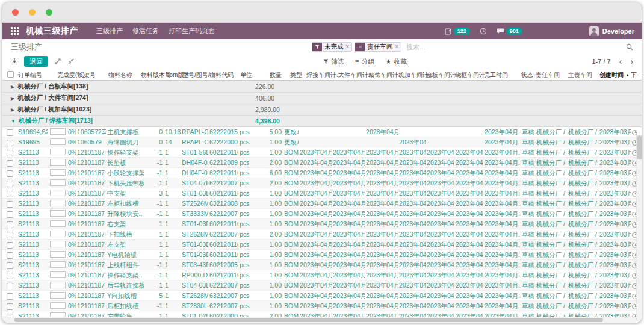 This screenshot has width=644, height=325. Describe the element at coordinates (639, 147) in the screenshot. I see `vertical-scrollbar-thumb` at that location.